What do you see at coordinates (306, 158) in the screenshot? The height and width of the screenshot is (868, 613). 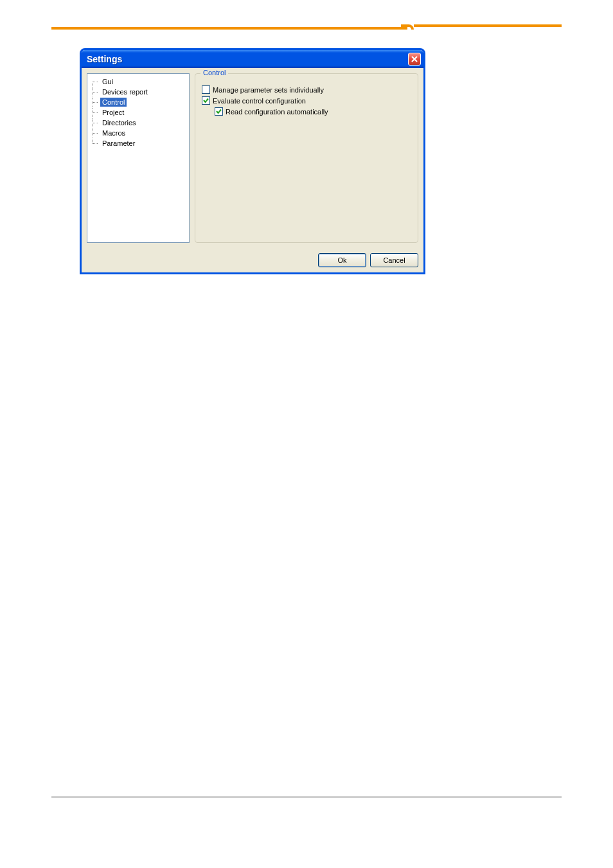 I see `content-panel: Control Manage parameter sets individual…` at bounding box center [306, 158].